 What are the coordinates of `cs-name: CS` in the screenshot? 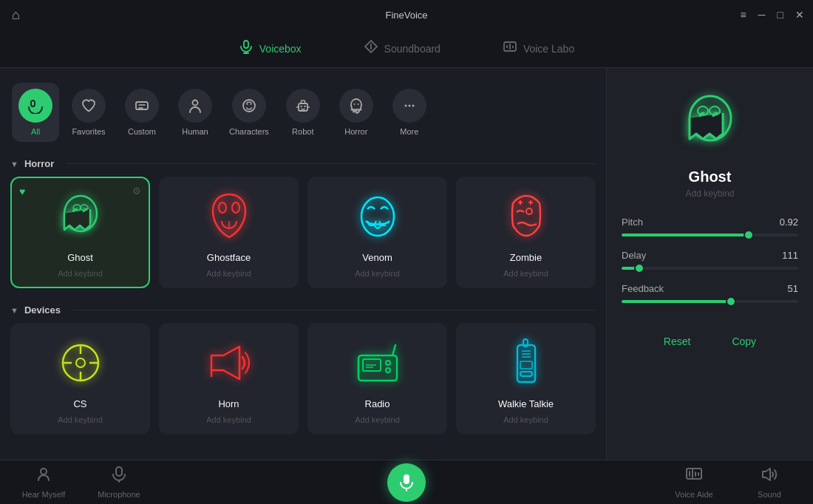 It's located at (80, 403).